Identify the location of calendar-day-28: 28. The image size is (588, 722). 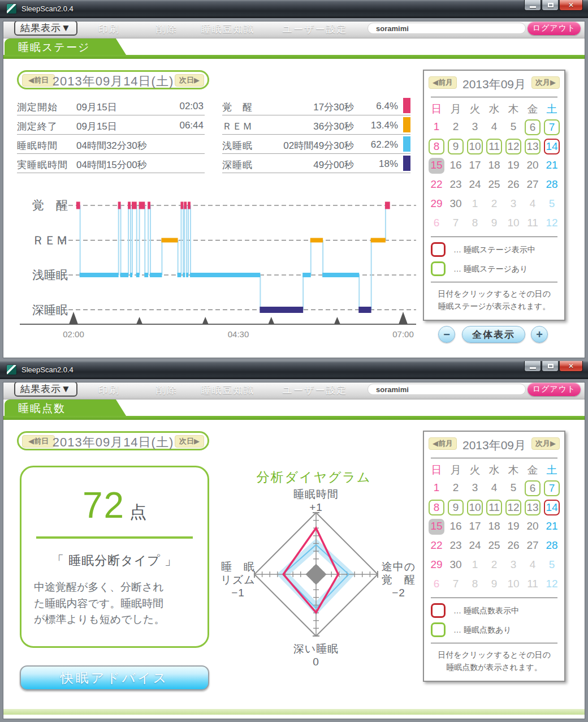
(552, 185).